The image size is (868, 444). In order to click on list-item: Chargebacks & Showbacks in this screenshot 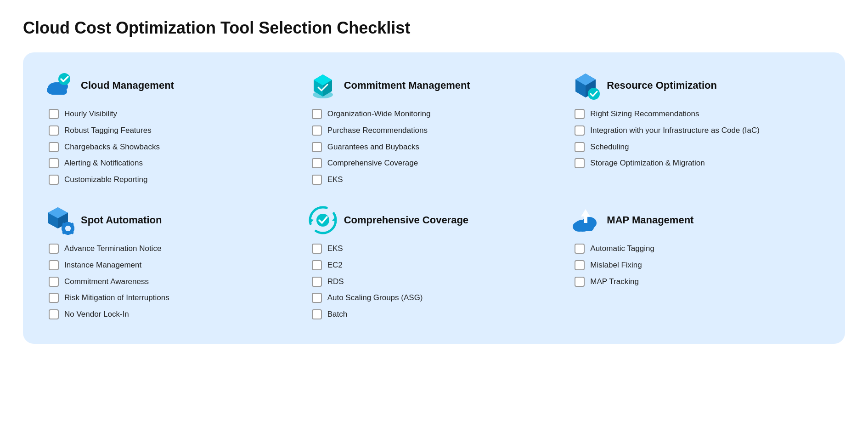, I will do `click(173, 147)`.